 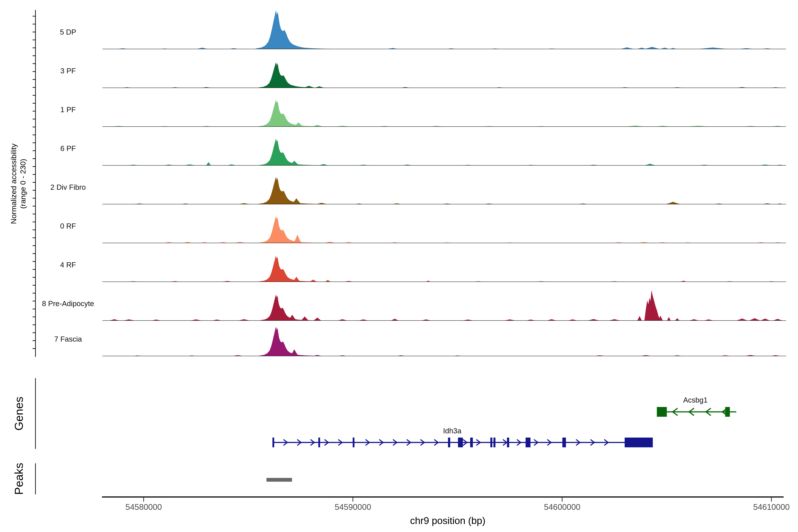 What do you see at coordinates (68, 265) in the screenshot?
I see `track-label-4rf: 4 RF` at bounding box center [68, 265].